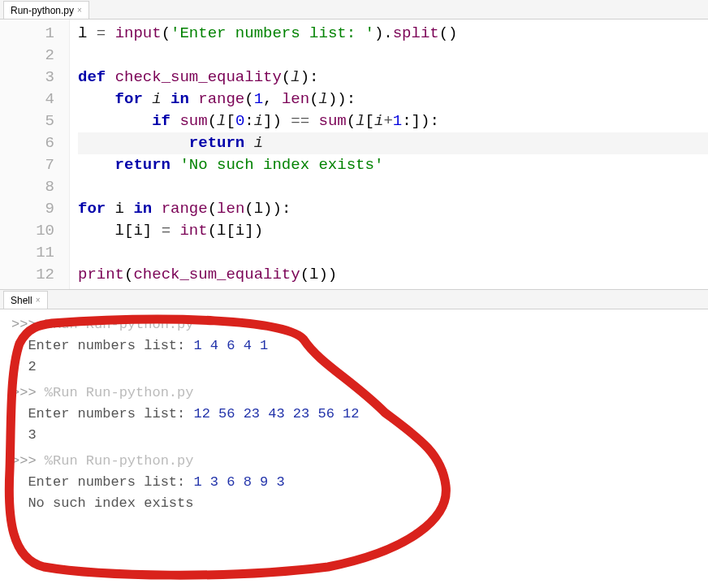 This screenshot has height=588, width=708. I want to click on code-line: return i, so click(393, 143).